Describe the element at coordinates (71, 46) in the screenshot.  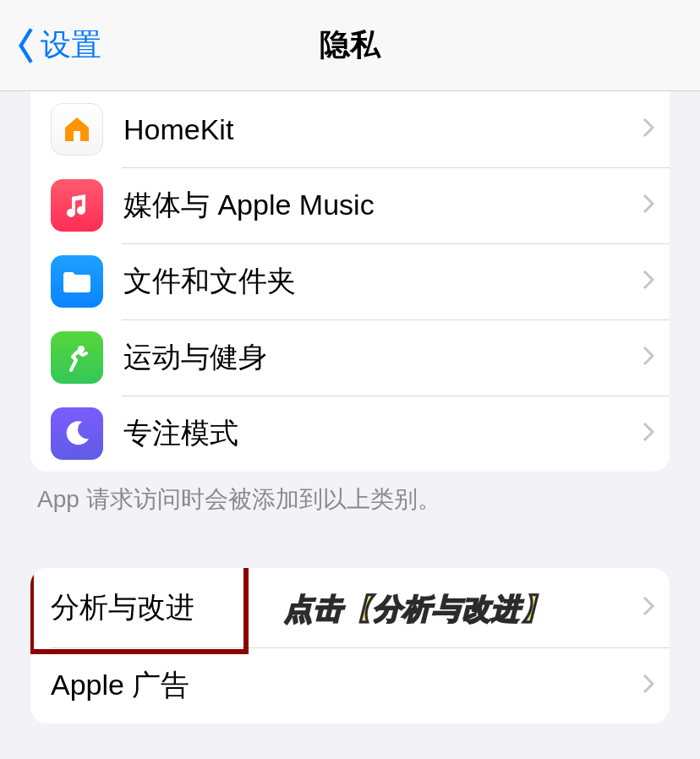
I see `back-label: 设置` at that location.